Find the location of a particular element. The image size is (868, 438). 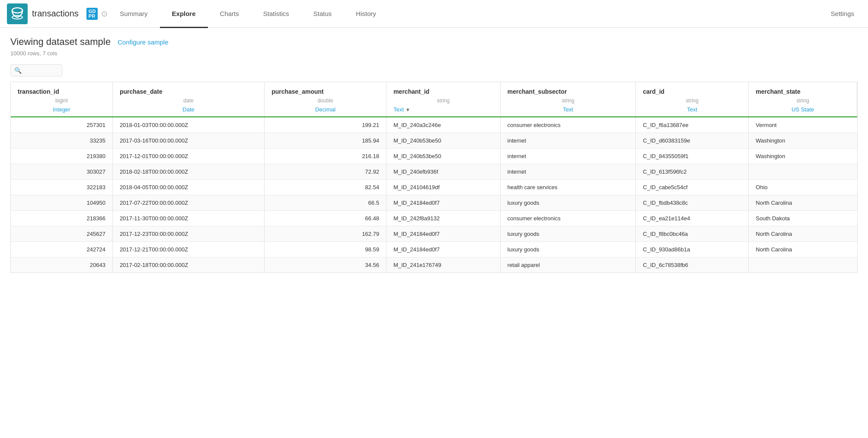

table-cell: C_ID_930ad86b1a is located at coordinates (692, 250).